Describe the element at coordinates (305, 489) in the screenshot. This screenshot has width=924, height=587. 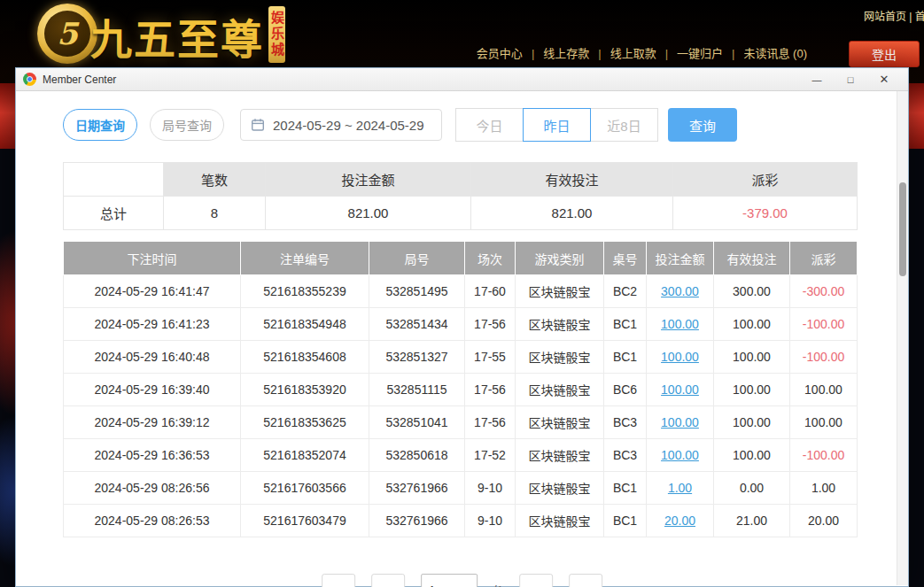
I see `cell-bet-id: 521617603566` at that location.